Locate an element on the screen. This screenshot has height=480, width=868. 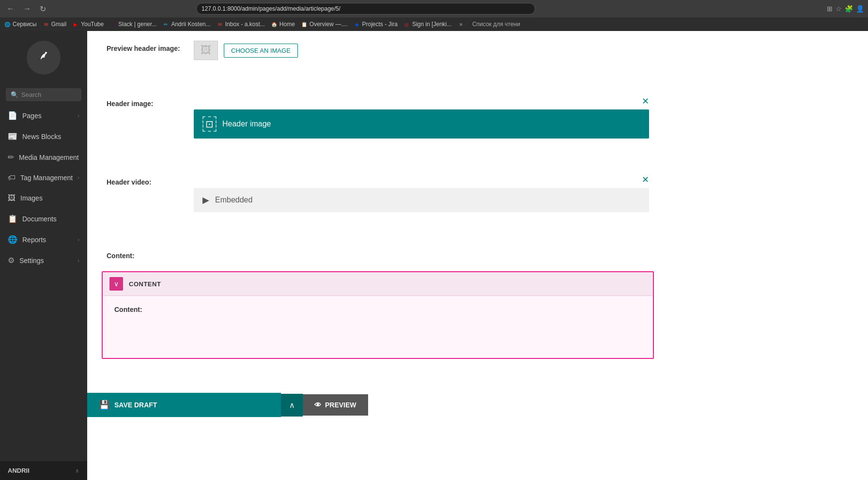
jenkins-label: Sign in [Jenki... is located at coordinates (432, 24).